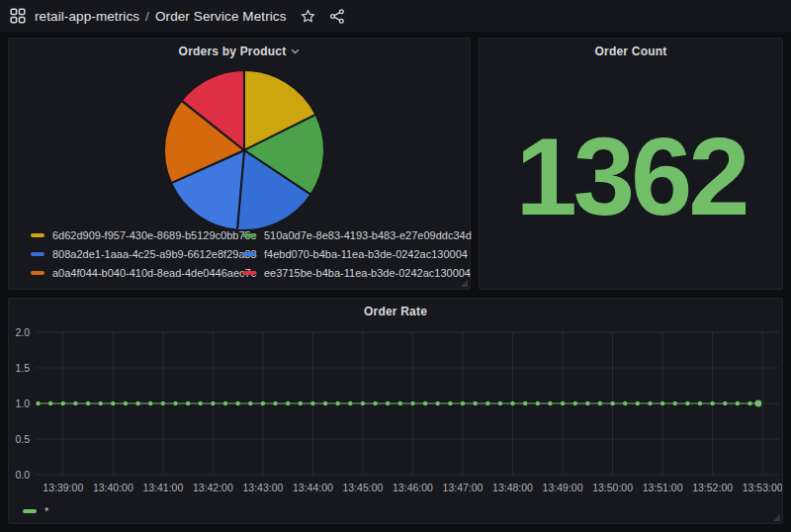 Image resolution: width=791 pixels, height=532 pixels. What do you see at coordinates (762, 488) in the screenshot?
I see `x-tick-label: 13:53:00` at bounding box center [762, 488].